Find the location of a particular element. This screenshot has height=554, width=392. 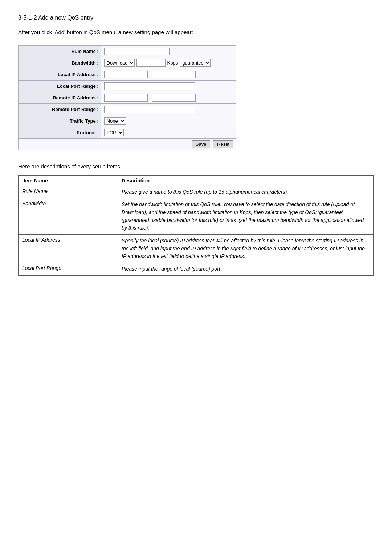

desc-item-description: Set the bandwidth limitation of this QoS… is located at coordinates (246, 217).